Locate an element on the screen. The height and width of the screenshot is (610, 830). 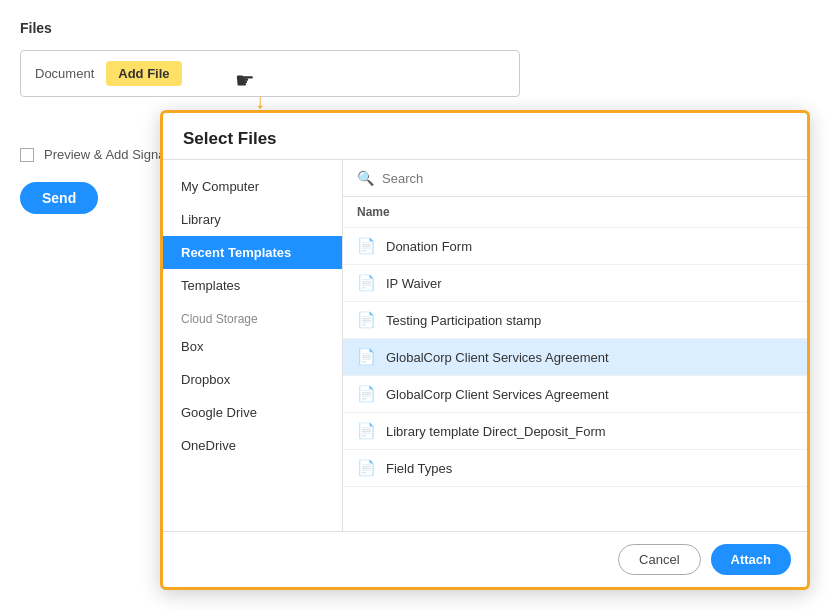
file-row: 📄 Donation Form is located at coordinates (575, 246).